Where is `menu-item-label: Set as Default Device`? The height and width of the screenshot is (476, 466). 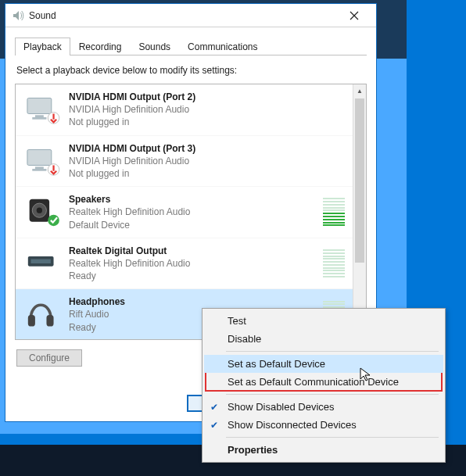 menu-item-label: Set as Default Device is located at coordinates (277, 364).